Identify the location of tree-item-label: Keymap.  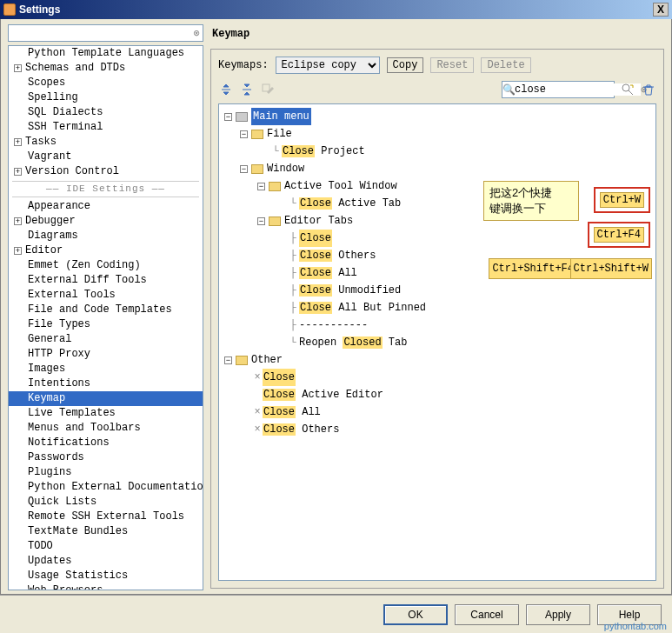
(47, 398).